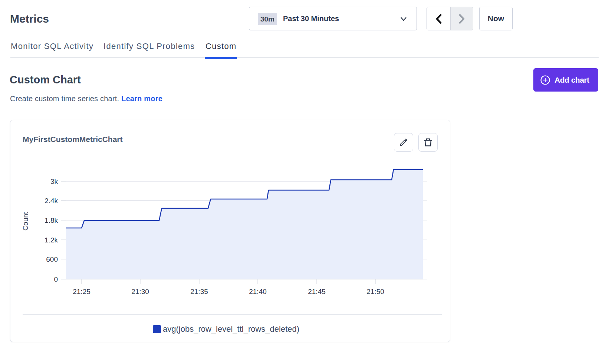  I want to click on svg-text: 21:50, so click(375, 291).